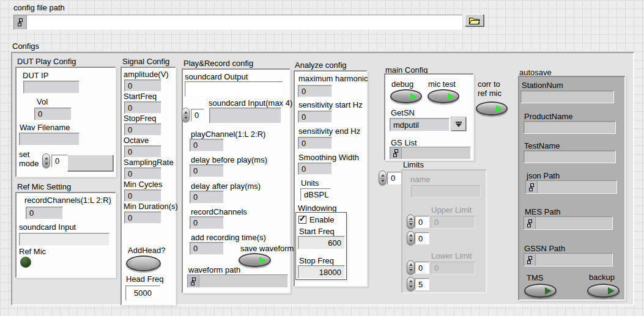 This screenshot has height=316, width=644. I want to click on octave-input: 0, so click(143, 152).